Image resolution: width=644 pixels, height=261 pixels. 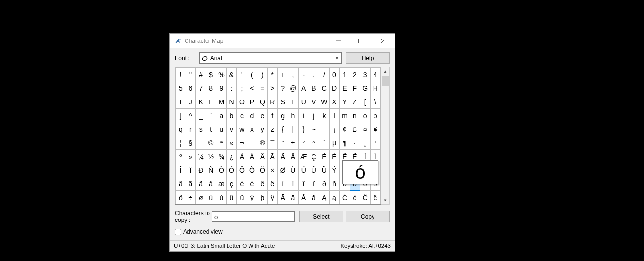 What do you see at coordinates (272, 88) in the screenshot?
I see `character-cell: >` at bounding box center [272, 88].